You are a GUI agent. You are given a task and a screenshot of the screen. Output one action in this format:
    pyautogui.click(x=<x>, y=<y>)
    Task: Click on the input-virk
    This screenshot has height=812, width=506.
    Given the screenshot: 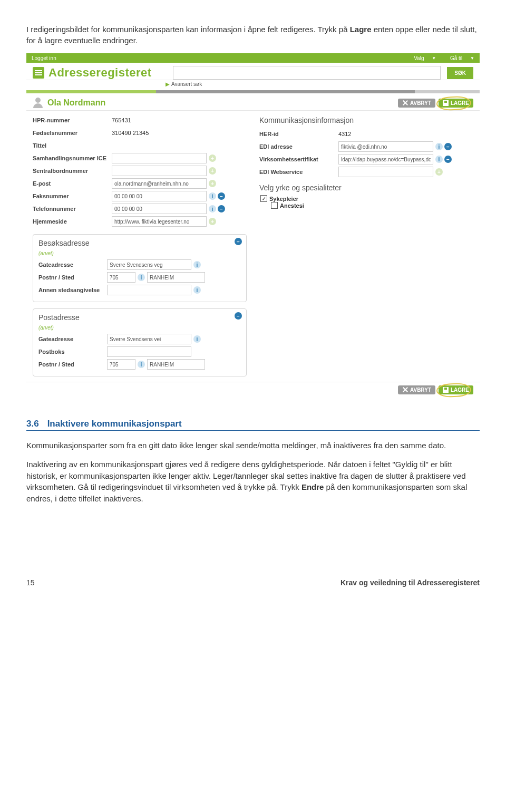 What is the action you would take?
    pyautogui.click(x=386, y=159)
    